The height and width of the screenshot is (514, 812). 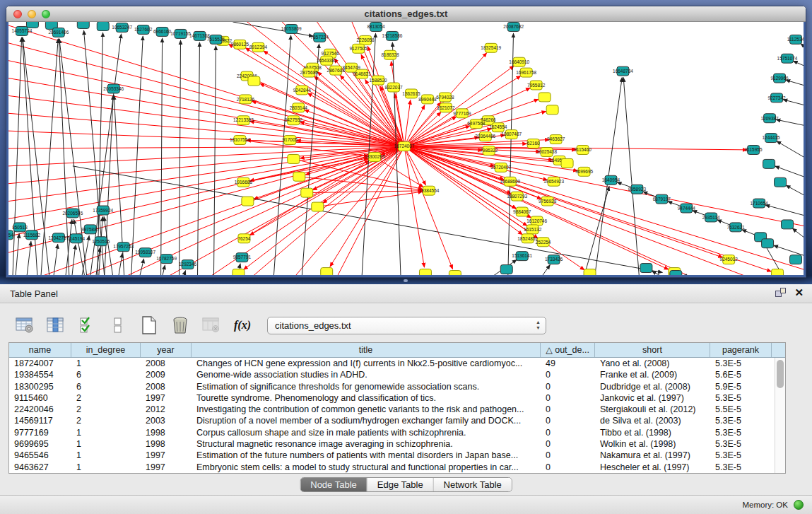 What do you see at coordinates (397, 433) in the screenshot?
I see `table-row: 977716911998Corpus callosum shape and si…` at bounding box center [397, 433].